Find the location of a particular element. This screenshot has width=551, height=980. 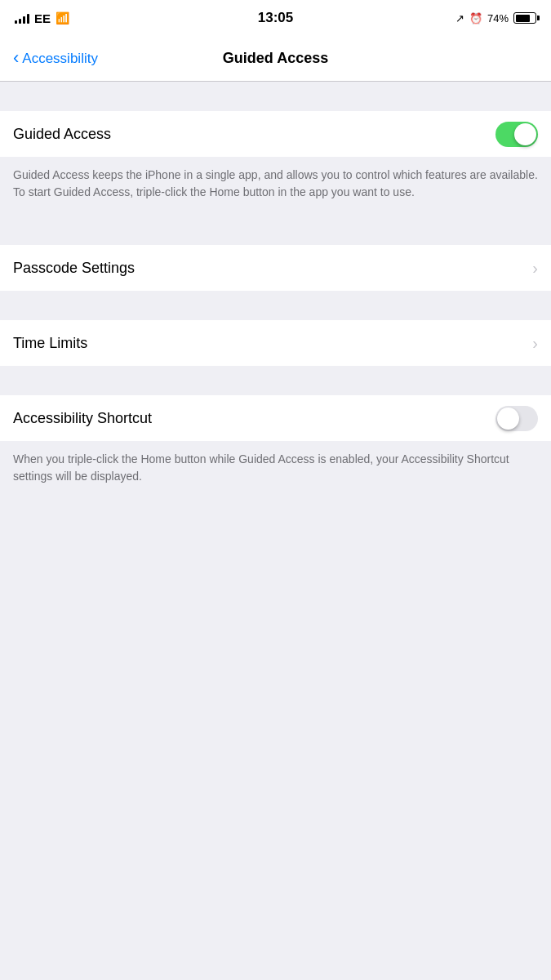

accessibility-shortcut-row: Accessibility Shortcut is located at coordinates (276, 418).